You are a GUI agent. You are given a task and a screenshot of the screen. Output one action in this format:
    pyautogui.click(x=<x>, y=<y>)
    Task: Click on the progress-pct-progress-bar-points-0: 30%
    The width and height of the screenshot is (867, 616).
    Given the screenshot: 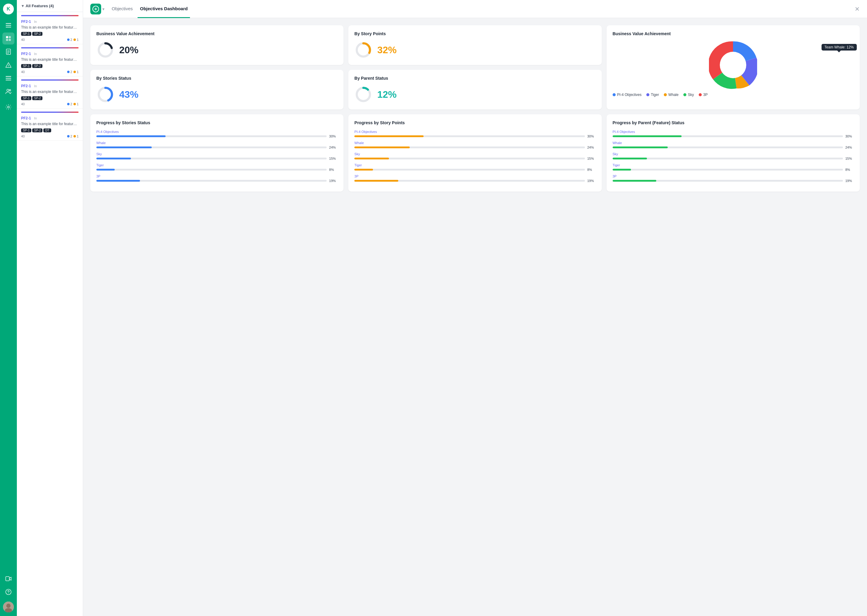 What is the action you would take?
    pyautogui.click(x=591, y=136)
    